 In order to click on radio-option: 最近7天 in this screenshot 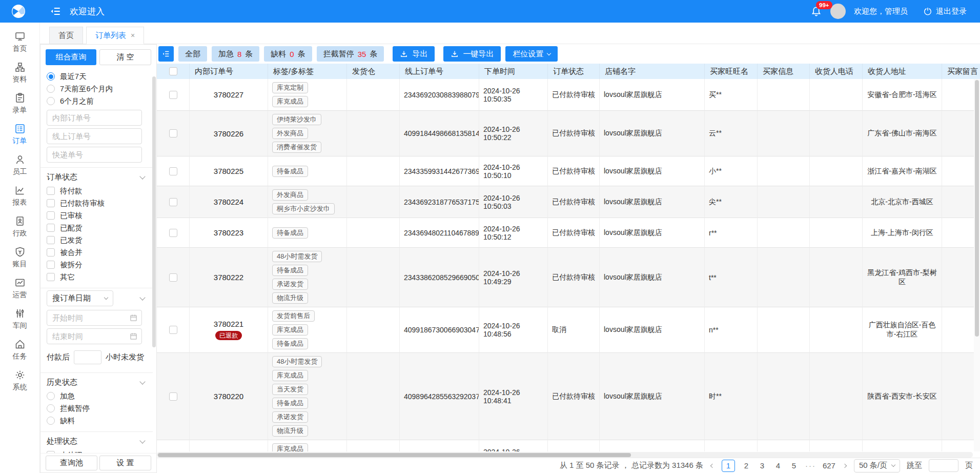, I will do `click(96, 76)`.